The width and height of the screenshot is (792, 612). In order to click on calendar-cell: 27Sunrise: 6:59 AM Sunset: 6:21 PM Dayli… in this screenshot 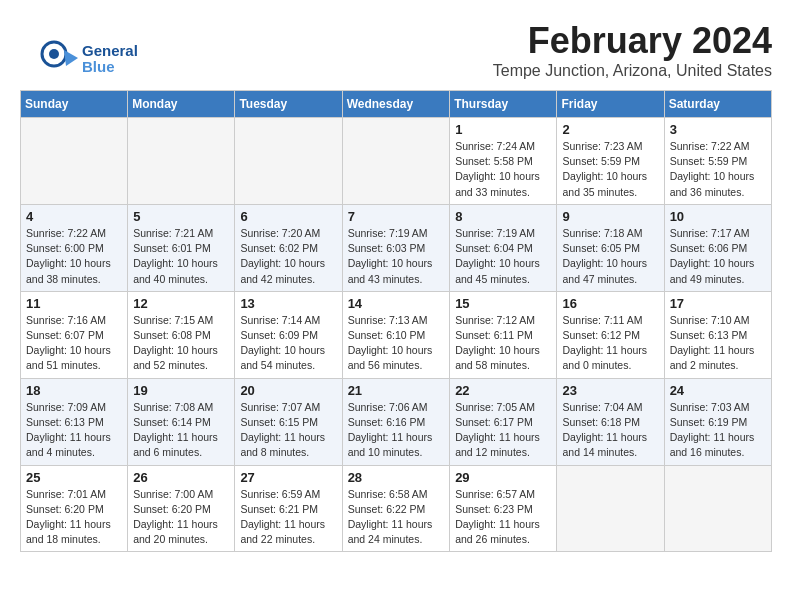, I will do `click(288, 508)`.